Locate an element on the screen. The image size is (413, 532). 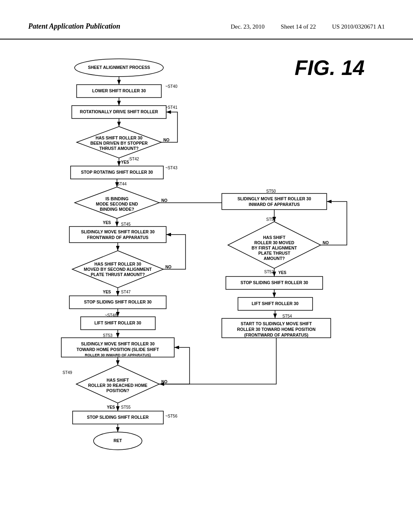
text-st51-2: ROLLER 30 MOVED is located at coordinates (274, 243).